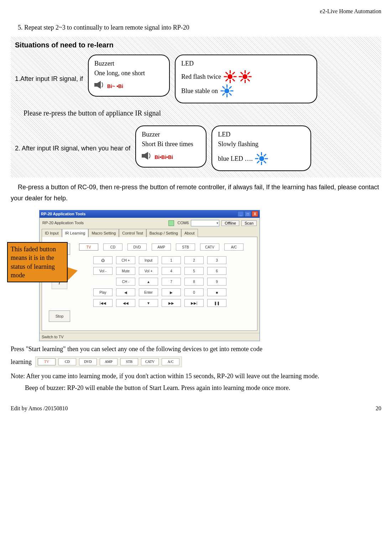 The height and width of the screenshot is (555, 392). What do you see at coordinates (241, 214) in the screenshot?
I see `minimize-button: _` at bounding box center [241, 214].